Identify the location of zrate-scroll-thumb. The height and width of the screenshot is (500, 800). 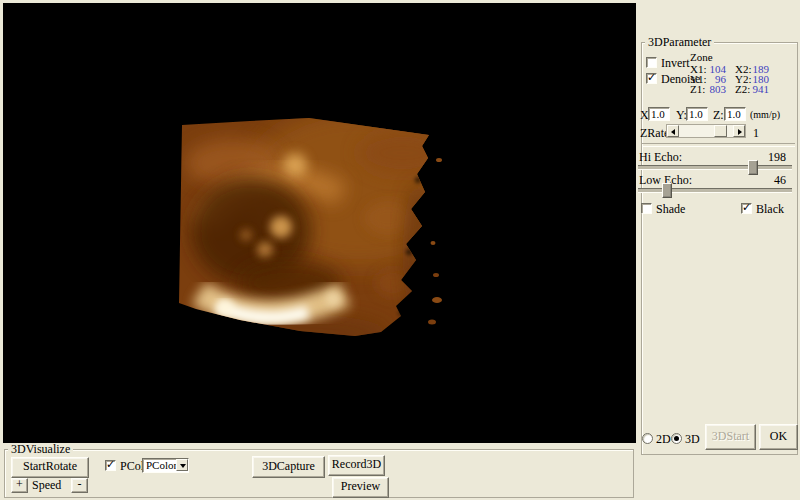
(720, 131).